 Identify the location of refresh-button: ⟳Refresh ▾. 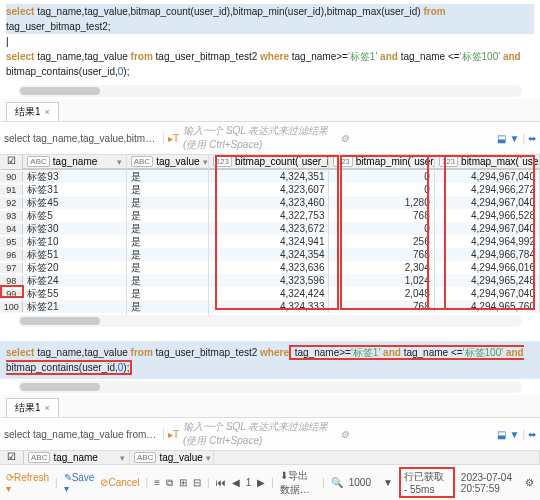
(28, 483).